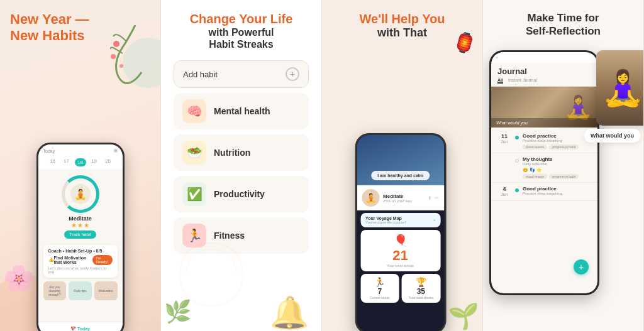  Describe the element at coordinates (289, 313) in the screenshot. I see `bells-decoration: 🔔` at that location.